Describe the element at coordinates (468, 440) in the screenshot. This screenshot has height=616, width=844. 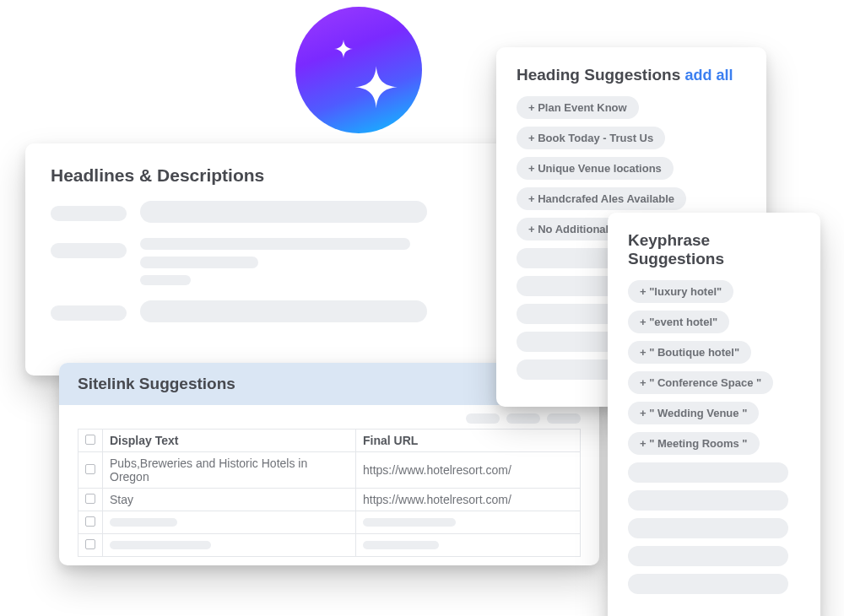
I see `col-final-url: Final URL` at that location.